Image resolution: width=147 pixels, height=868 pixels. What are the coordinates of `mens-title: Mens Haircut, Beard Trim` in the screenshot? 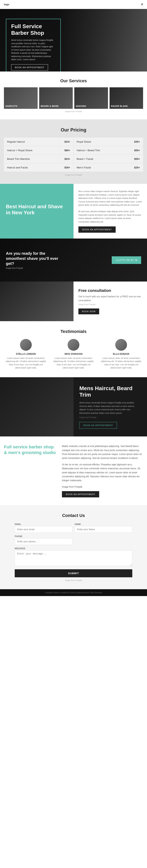 It's located at (110, 392).